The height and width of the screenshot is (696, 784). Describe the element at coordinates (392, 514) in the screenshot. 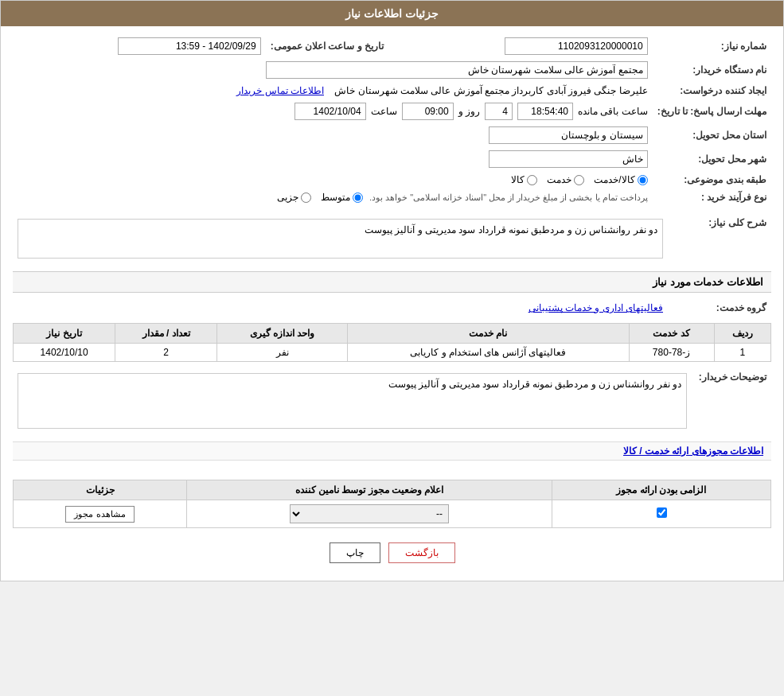

I see `mojawaz-table-body: -- مشاهده مجوز` at that location.